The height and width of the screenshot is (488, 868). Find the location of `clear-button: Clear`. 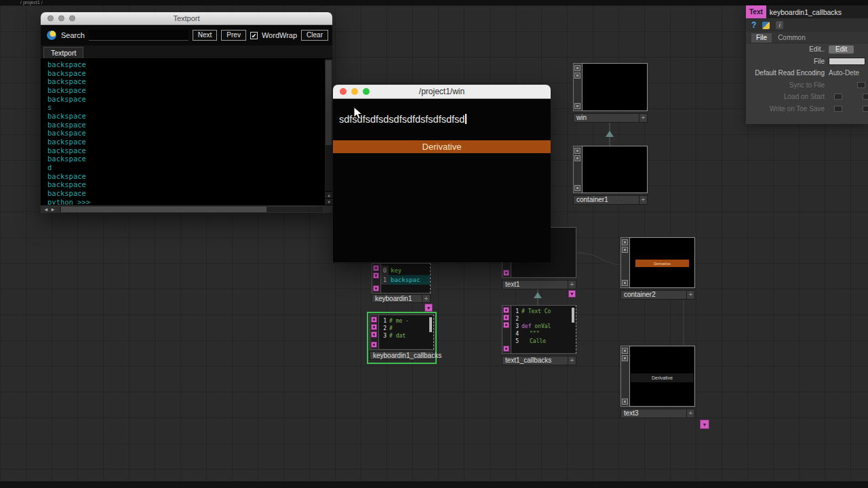

clear-button: Clear is located at coordinates (315, 35).